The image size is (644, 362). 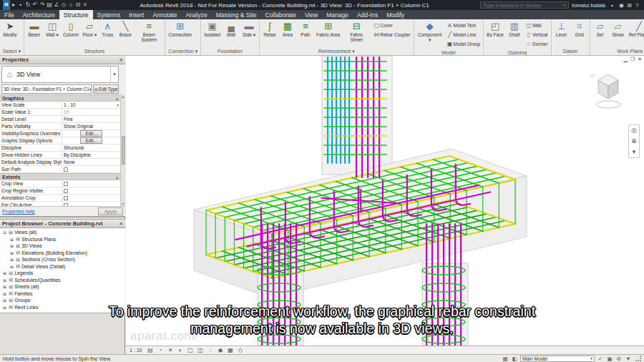 I want to click on ribbon-button-rebar-coupler: ⋈Rebar Coupler, so click(x=391, y=34).